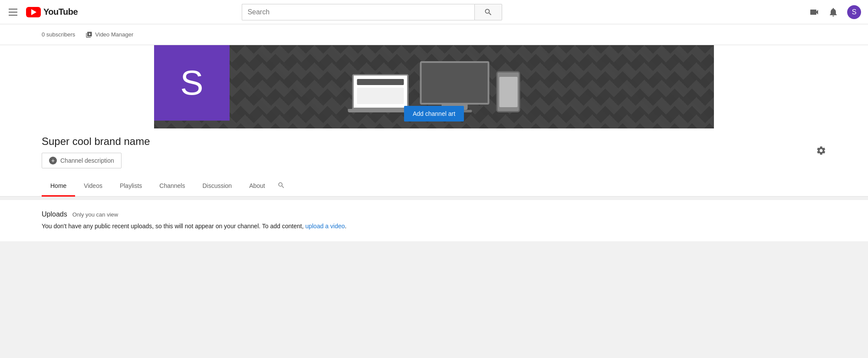  What do you see at coordinates (192, 83) in the screenshot?
I see `channel-avatar-letter: S` at bounding box center [192, 83].